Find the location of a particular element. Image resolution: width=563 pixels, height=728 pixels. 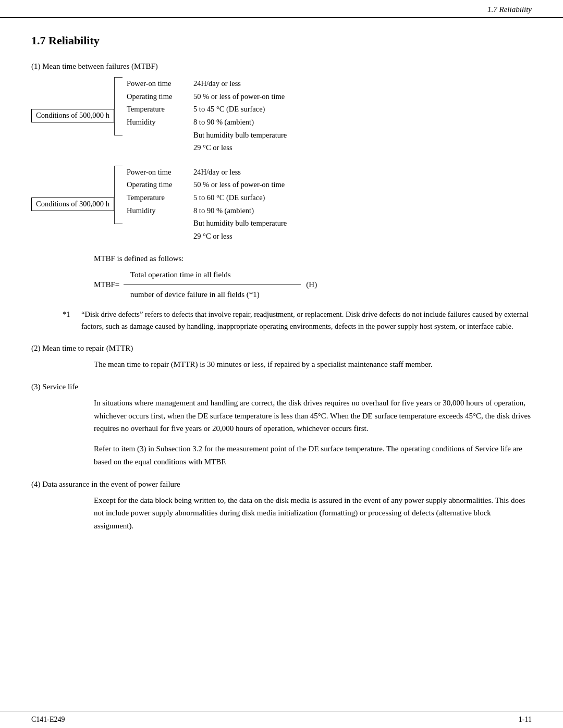

mtbf-numerator: Total operation time in all fields is located at coordinates (331, 275).